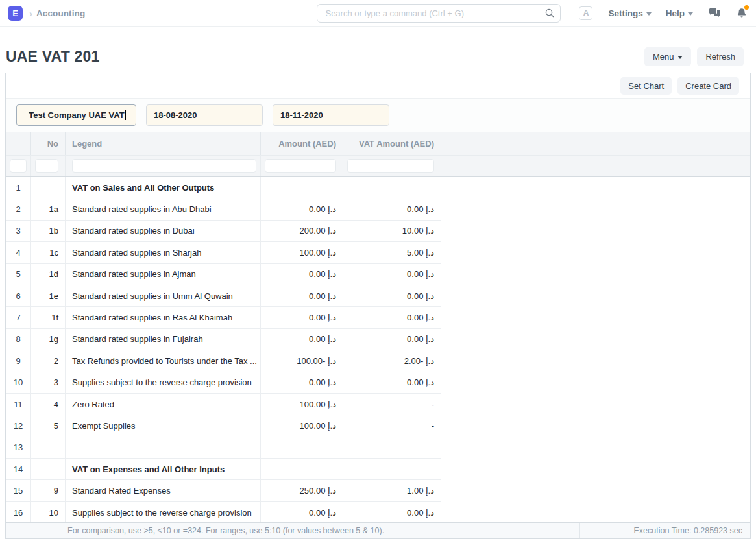  What do you see at coordinates (164, 405) in the screenshot?
I see `row-legend-cell: Zero Rated` at bounding box center [164, 405].